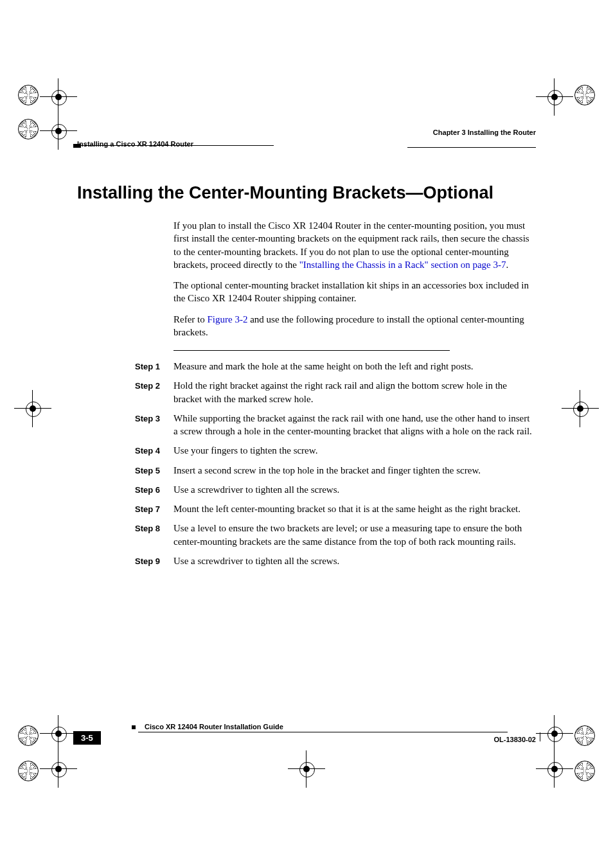 Image resolution: width=613 pixels, height=868 pixels. Describe the element at coordinates (335, 392) in the screenshot. I see `step-row: Step 2Hold the right bracket against the…` at that location.